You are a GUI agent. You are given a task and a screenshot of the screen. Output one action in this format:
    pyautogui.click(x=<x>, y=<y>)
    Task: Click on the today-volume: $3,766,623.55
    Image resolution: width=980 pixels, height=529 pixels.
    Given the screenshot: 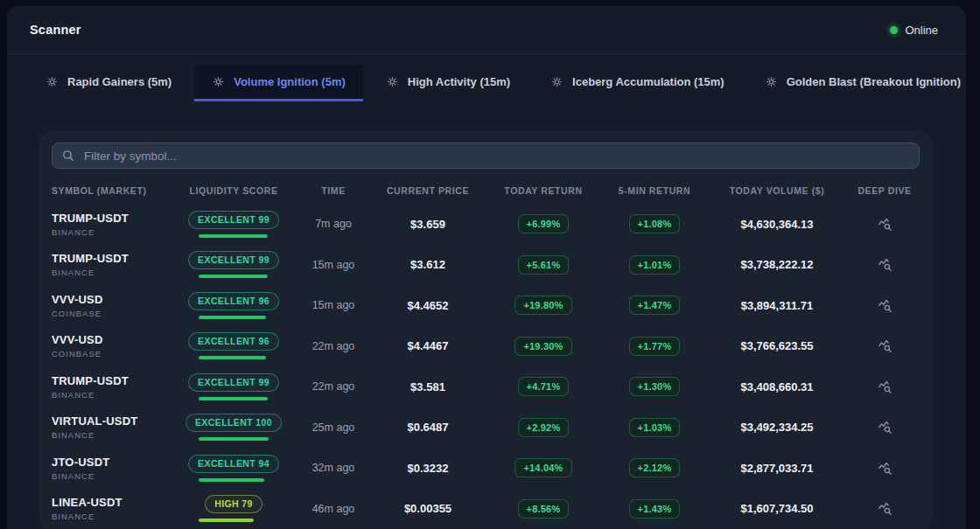 What is the action you would take?
    pyautogui.click(x=777, y=346)
    